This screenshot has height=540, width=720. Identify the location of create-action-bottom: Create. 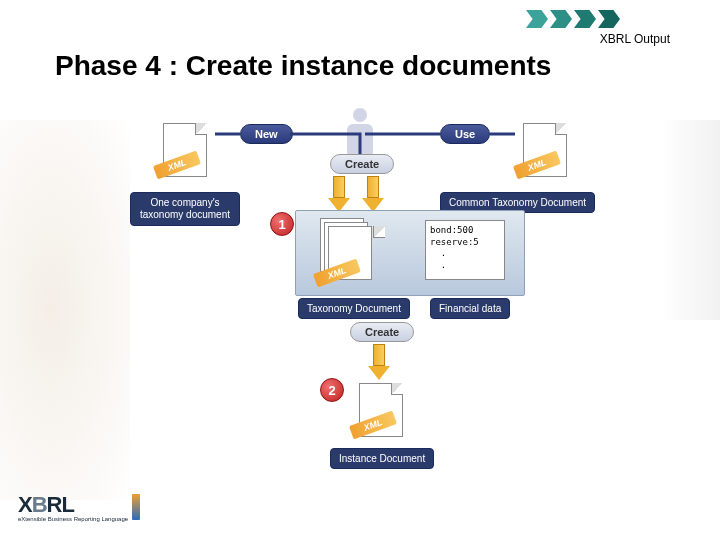
(382, 332).